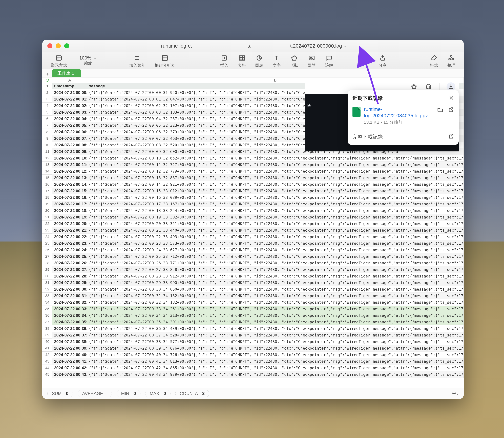 Image resolution: width=504 pixels, height=438 pixels. I want to click on stat-max: MAX 0, so click(158, 394).